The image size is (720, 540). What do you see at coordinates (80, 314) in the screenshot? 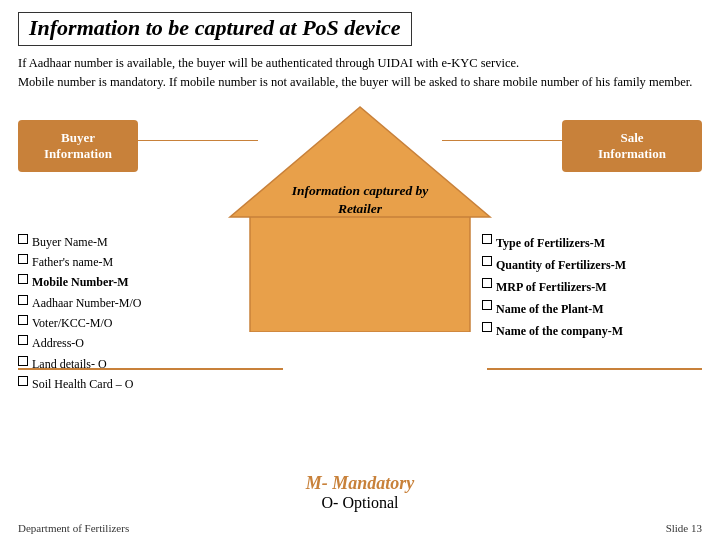
I see `left-list: Buyer Name-M Father's name-M Mobile Numb…` at bounding box center [80, 314].